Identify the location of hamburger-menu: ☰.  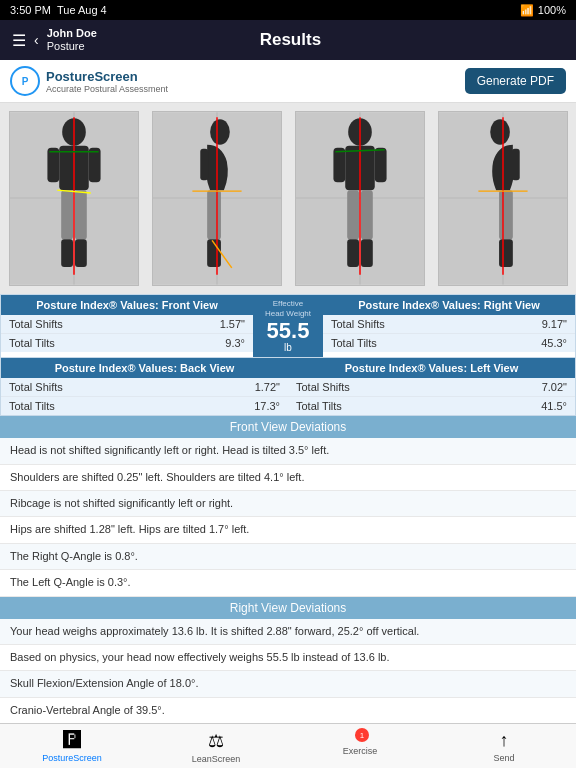
(19, 40).